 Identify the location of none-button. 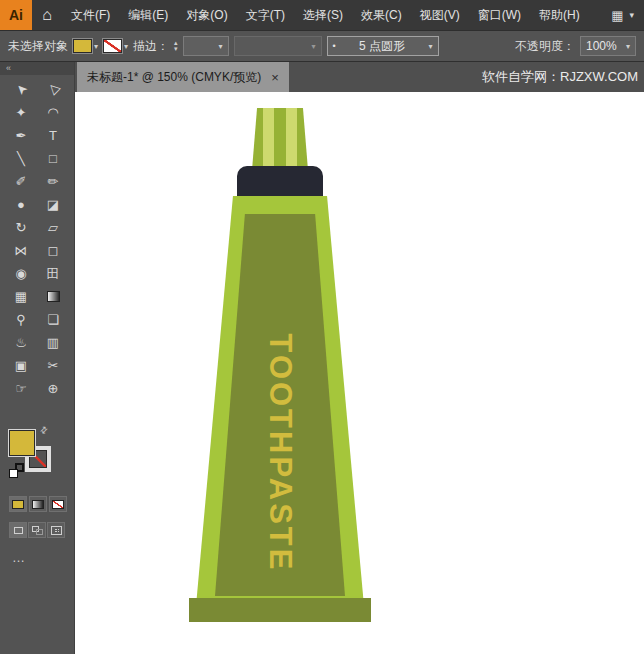
(58, 504).